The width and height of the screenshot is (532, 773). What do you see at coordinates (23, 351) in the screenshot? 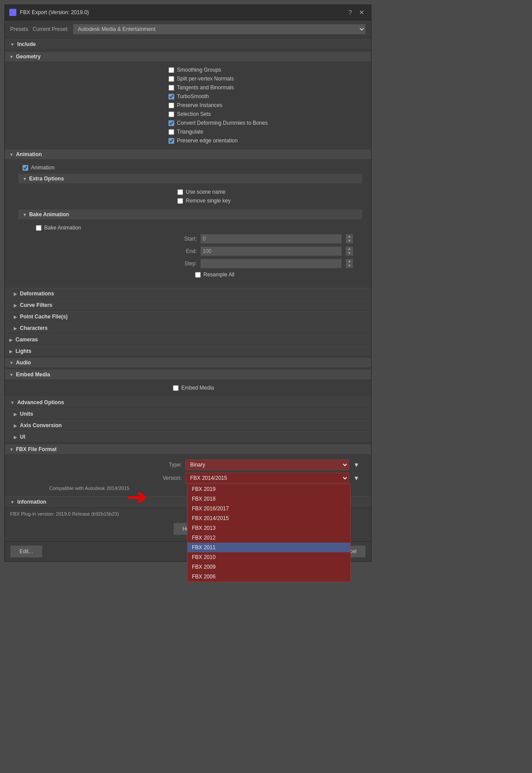
I see `lights-title: Lights` at bounding box center [23, 351].